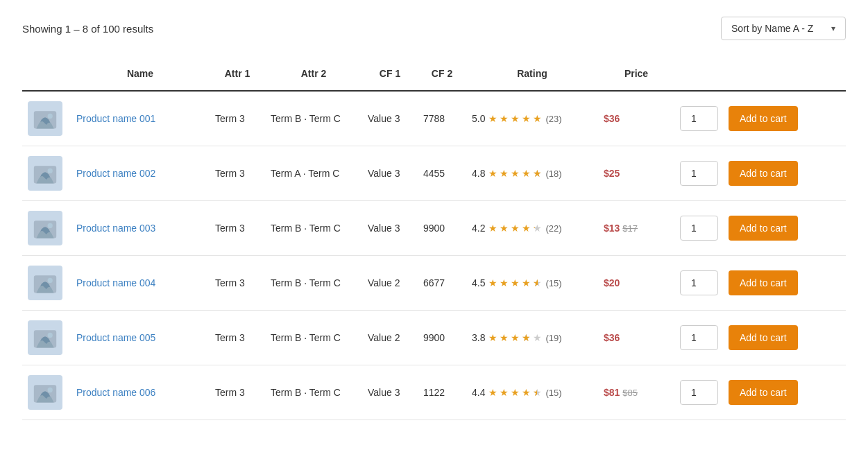  Describe the element at coordinates (636, 173) in the screenshot. I see `product-price: $25` at that location.